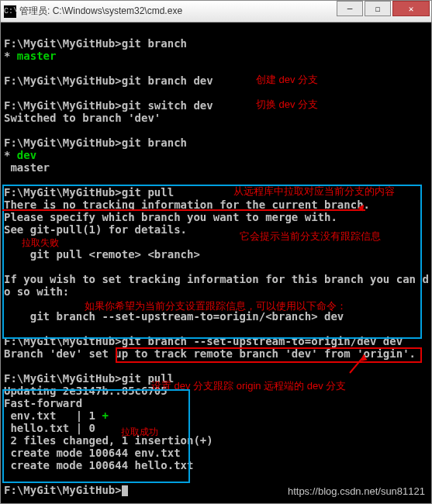 The image size is (432, 504). I want to click on diff-plus: +, so click(105, 416).